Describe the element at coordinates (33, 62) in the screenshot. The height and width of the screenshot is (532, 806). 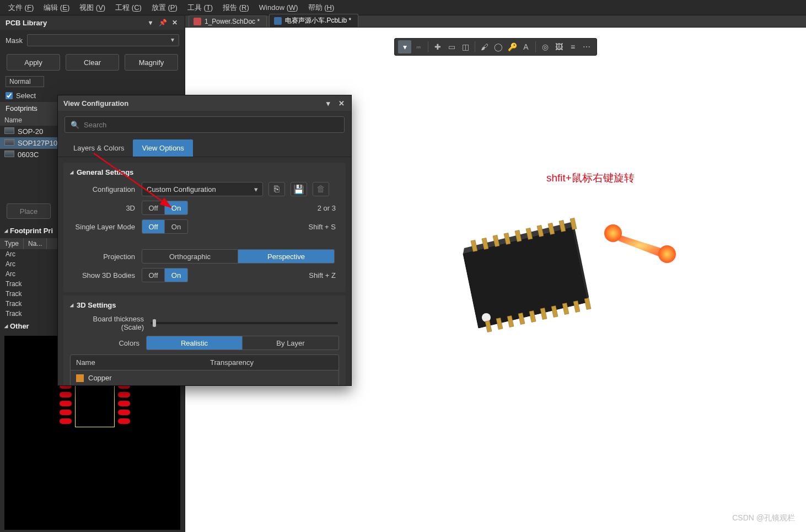
I see `apply-button: Apply` at that location.